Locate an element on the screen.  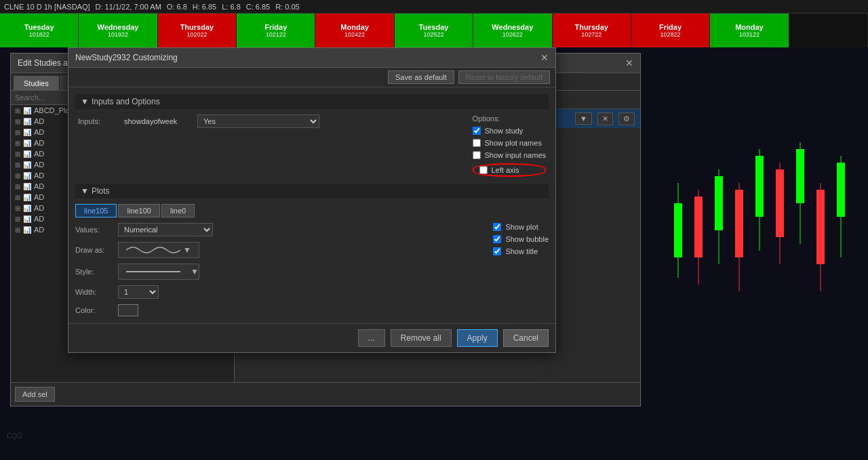
values-label: Values: is located at coordinates (94, 230).